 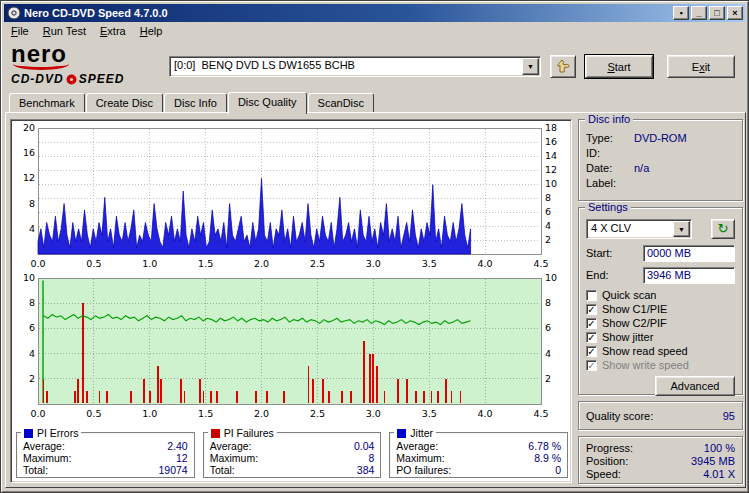 I want to click on stats-jitter: JitterAverage:6.78 %Maximum:8.9 %PO fail…, so click(x=478, y=455).